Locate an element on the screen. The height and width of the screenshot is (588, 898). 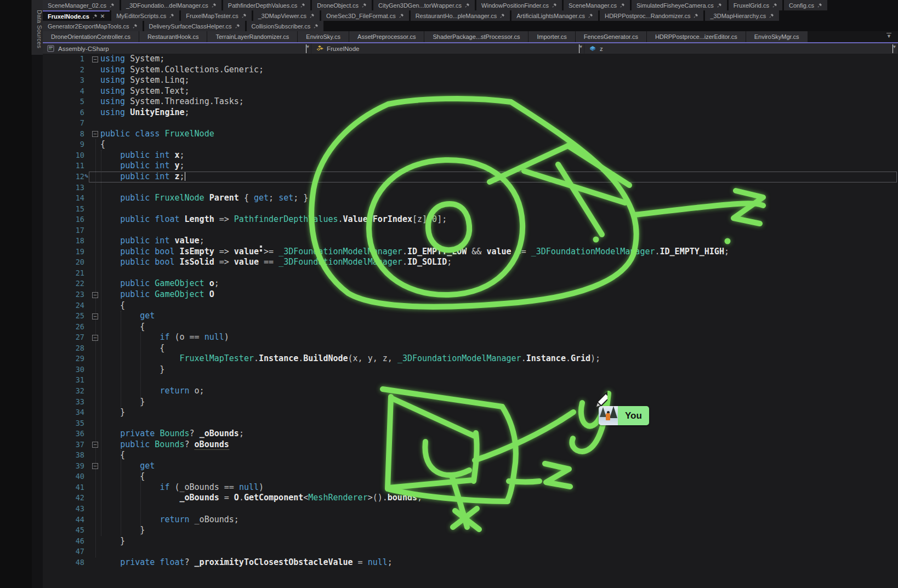
code-line-14: 14 public FruxelNode Parent { get; set; … is located at coordinates (470, 198).